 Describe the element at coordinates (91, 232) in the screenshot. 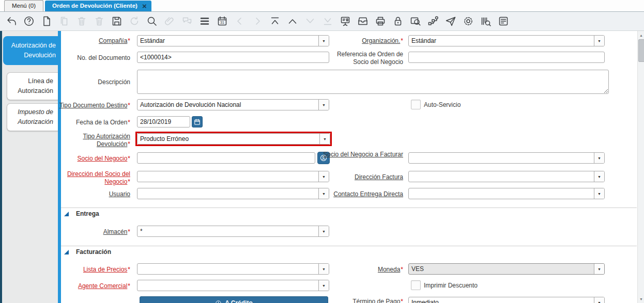

I see `almacen-label: Almacén` at that location.